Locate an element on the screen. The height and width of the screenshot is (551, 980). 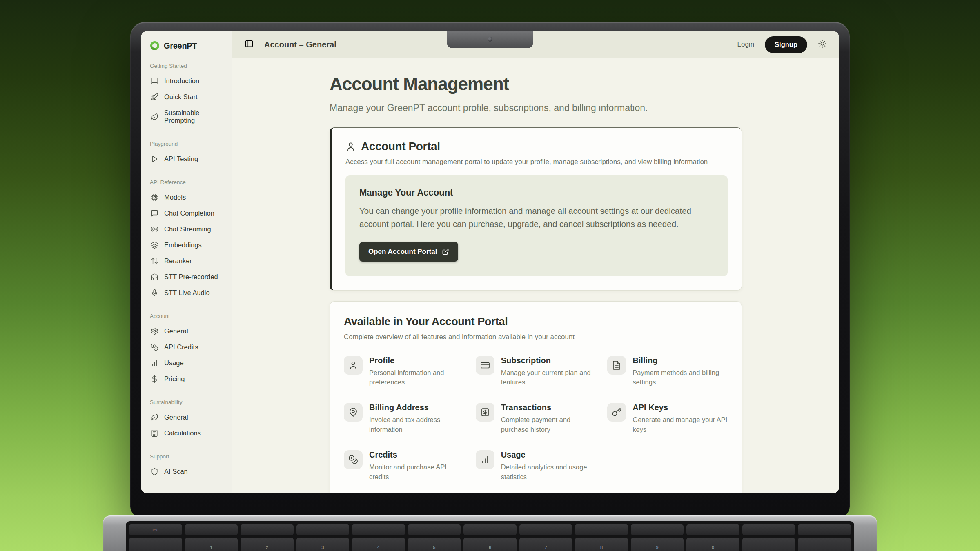
sidebar-section-label-getting-started: Getting Started is located at coordinates (187, 66).